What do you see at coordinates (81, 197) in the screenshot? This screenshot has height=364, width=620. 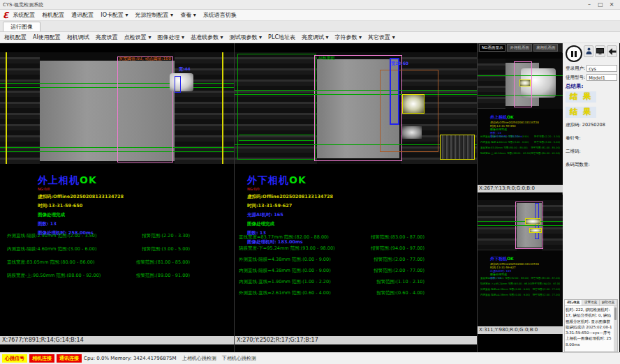 I see `camera1-virtual-code: 虚拟码:Offline20250208133134728` at bounding box center [81, 197].